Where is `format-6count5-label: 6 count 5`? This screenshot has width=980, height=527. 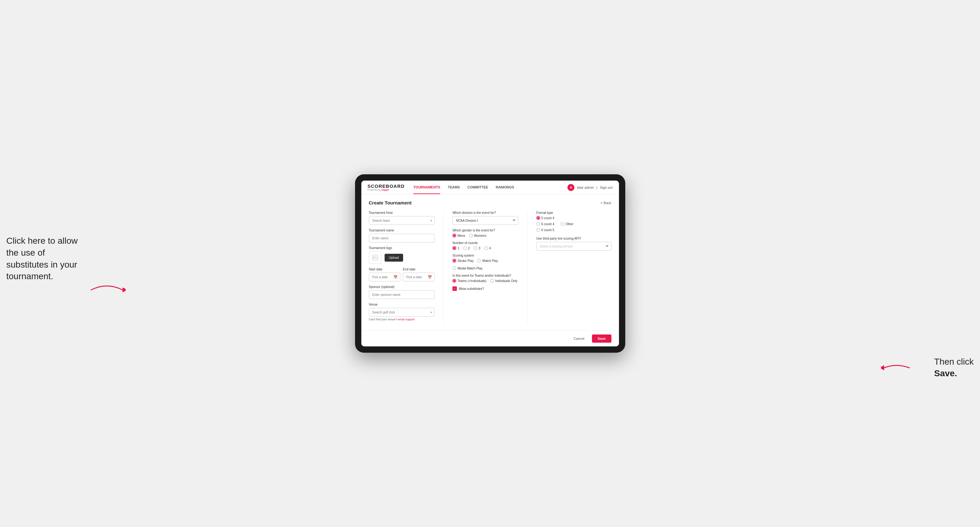
format-6count5-label: 6 count 5 is located at coordinates (548, 230).